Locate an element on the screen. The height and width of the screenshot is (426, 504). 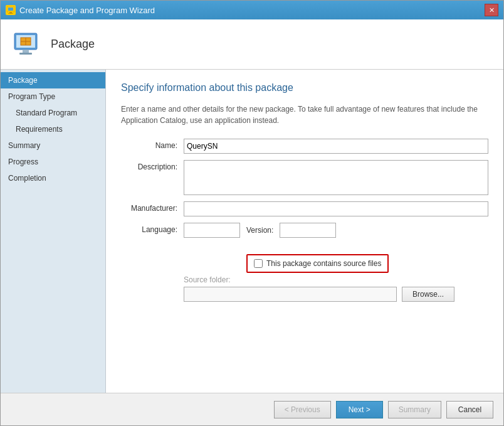
name-label: Name: is located at coordinates (152, 144).